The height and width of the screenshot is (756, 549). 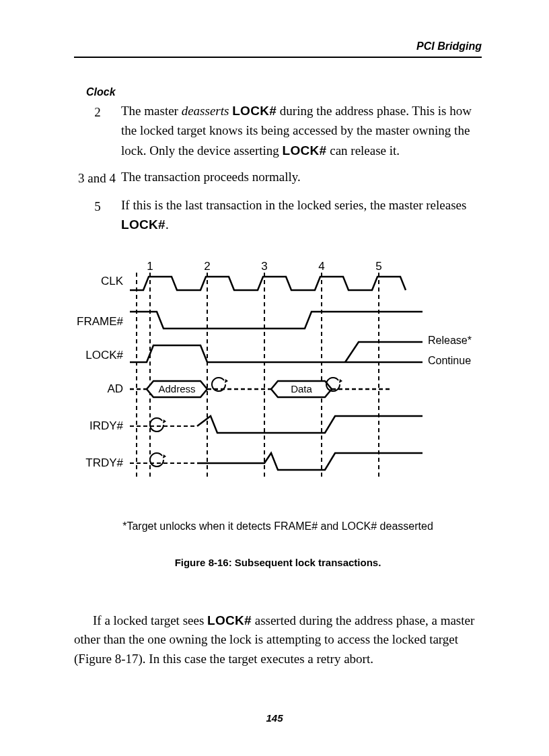 What do you see at coordinates (278, 49) in the screenshot?
I see `running-head: PCI Bridging` at bounding box center [278, 49].